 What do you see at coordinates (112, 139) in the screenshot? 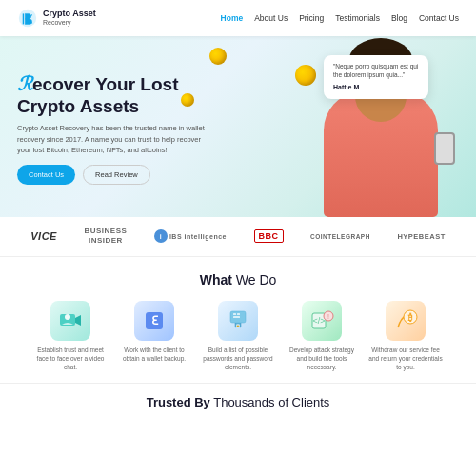
I see `hero-description: Crypto Asset Recovery has been the trust…` at bounding box center [112, 139].